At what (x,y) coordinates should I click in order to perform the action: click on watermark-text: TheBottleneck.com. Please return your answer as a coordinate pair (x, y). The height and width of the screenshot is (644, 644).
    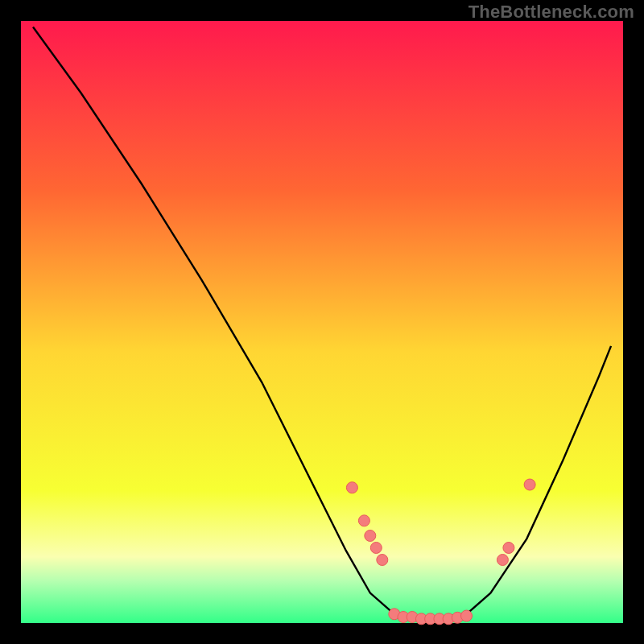
    Looking at the image, I should click on (551, 12).